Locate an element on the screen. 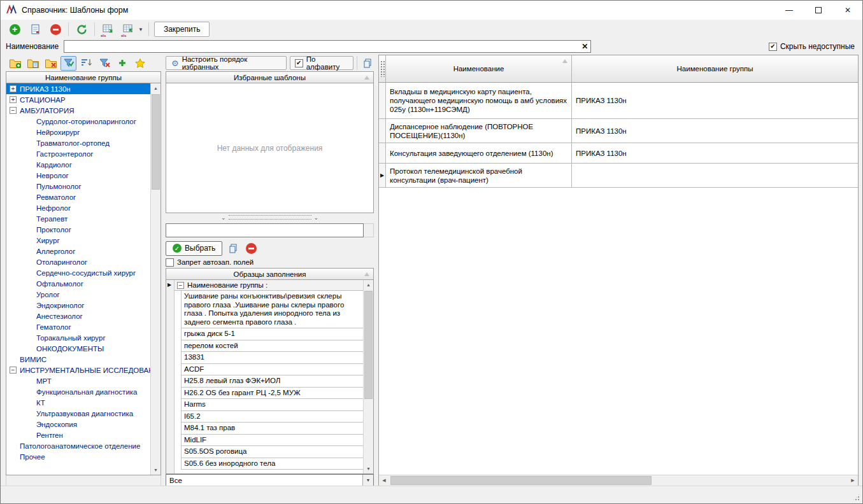 The image size is (863, 504). samples-scrollbar: ▲ ▼ is located at coordinates (368, 377).